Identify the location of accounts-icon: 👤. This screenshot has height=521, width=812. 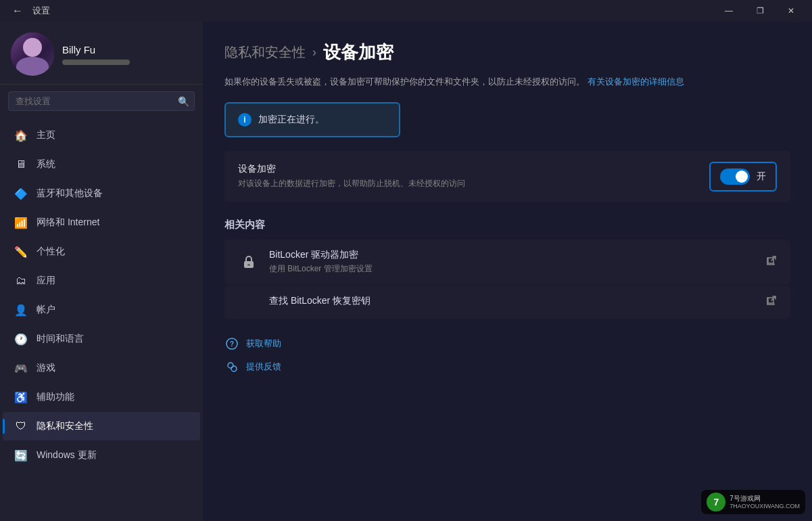
(21, 310).